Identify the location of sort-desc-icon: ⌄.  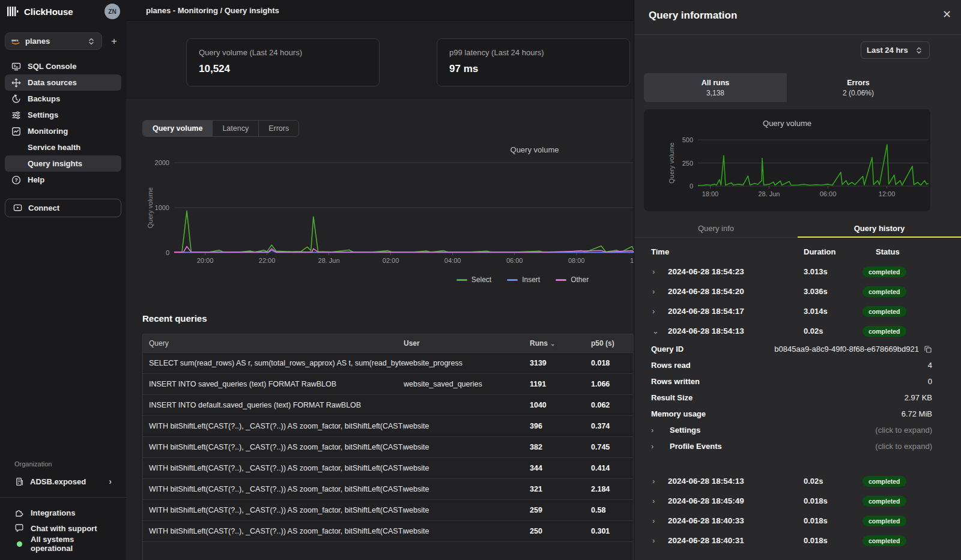
(553, 343).